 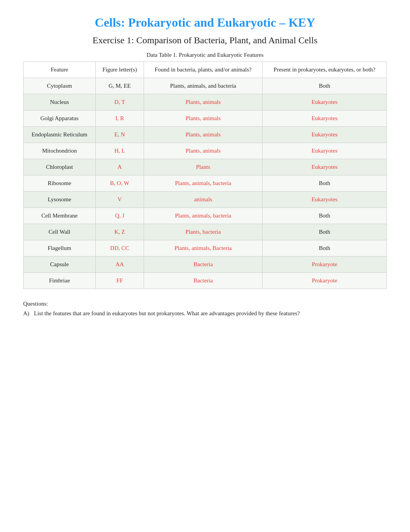 I want to click on table-cell: Endoplasmic Reticulum, so click(x=59, y=135).